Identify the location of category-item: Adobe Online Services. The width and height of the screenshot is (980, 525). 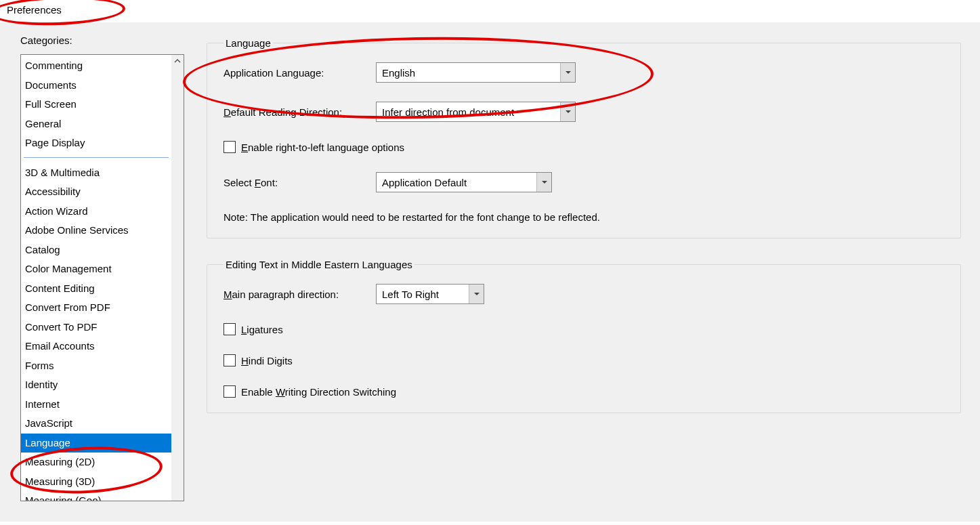
(96, 230).